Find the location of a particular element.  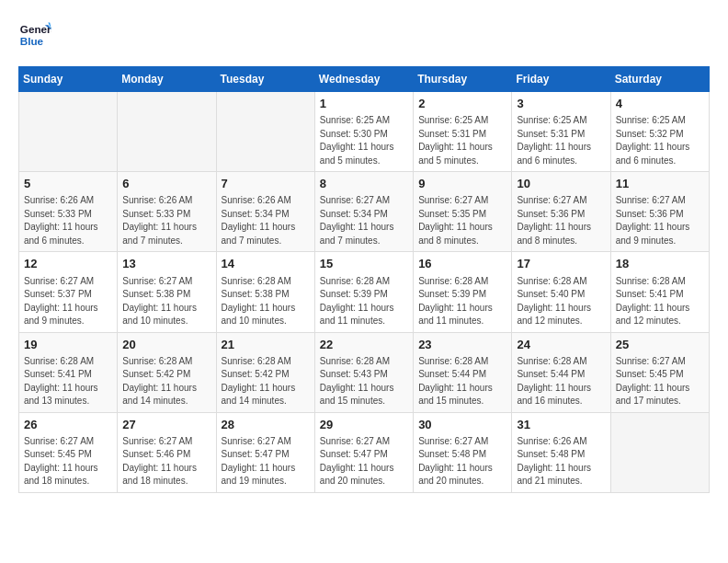

calendar-cell: 14Sunrise: 6:28 AM Sunset: 5:38 PM Dayli… is located at coordinates (265, 293).